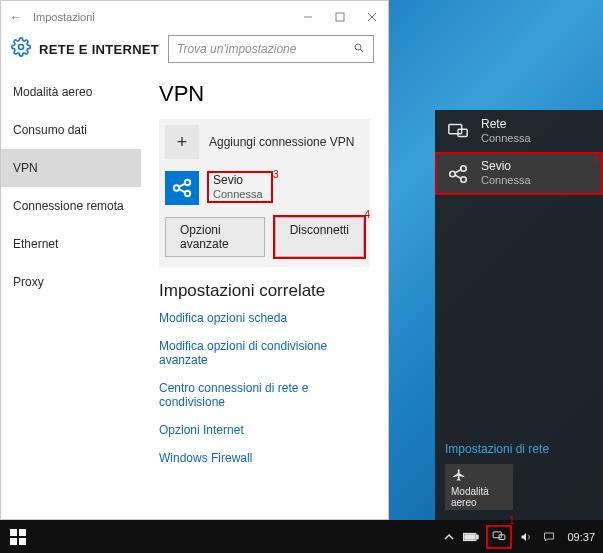 The height and width of the screenshot is (553, 603). What do you see at coordinates (71, 282) in the screenshot?
I see `sidebar-item-proxy: Proxy` at bounding box center [71, 282].